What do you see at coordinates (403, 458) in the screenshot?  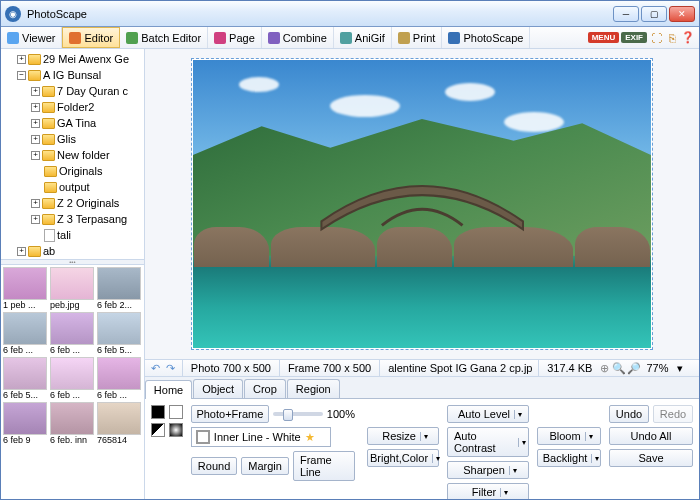 I see `bright-color-button: Bright,Color` at bounding box center [403, 458].